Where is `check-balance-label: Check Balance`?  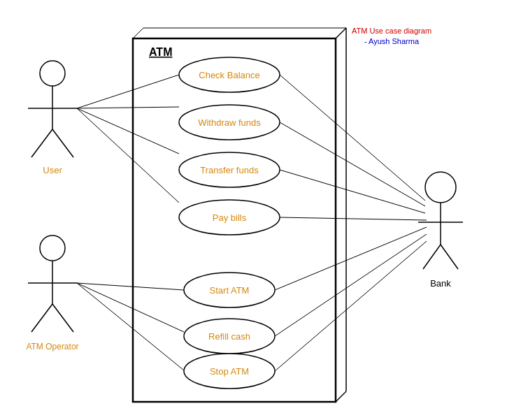
check-balance-label: Check Balance is located at coordinates (229, 75).